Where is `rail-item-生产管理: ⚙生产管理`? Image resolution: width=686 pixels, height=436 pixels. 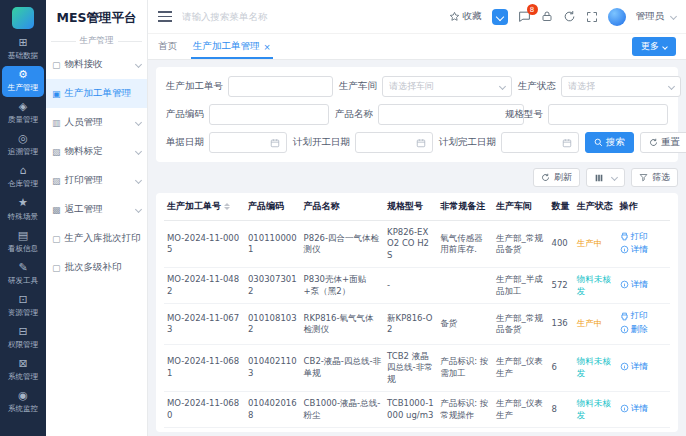 rail-item-生产管理: ⚙生产管理 is located at coordinates (23, 82).